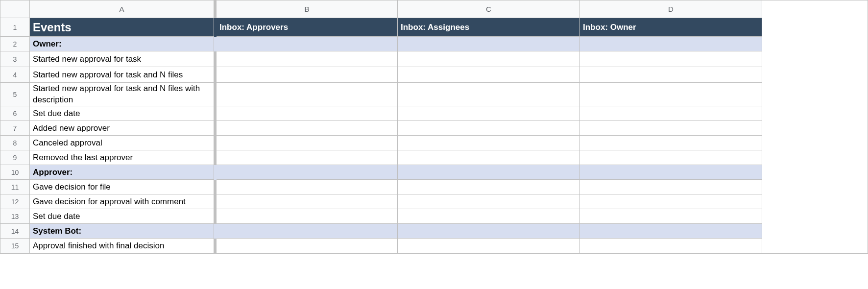  Describe the element at coordinates (15, 75) in the screenshot. I see `row-header-4: 4` at that location.